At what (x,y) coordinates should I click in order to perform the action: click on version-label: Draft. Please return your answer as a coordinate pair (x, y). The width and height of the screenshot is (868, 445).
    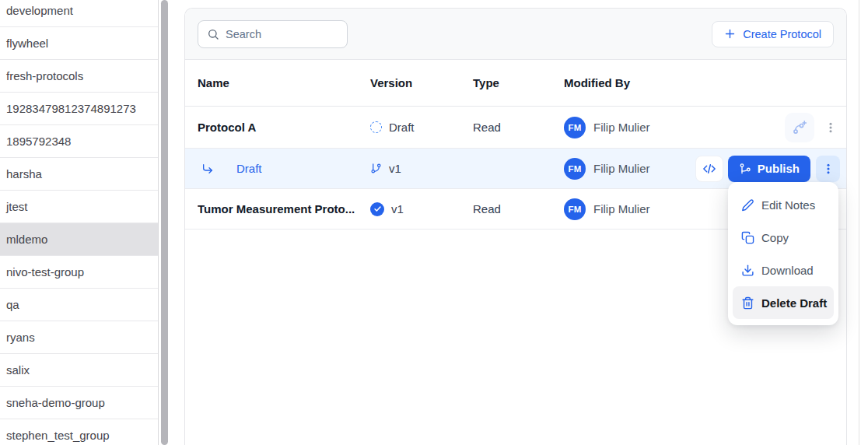
    Looking at the image, I should click on (401, 128).